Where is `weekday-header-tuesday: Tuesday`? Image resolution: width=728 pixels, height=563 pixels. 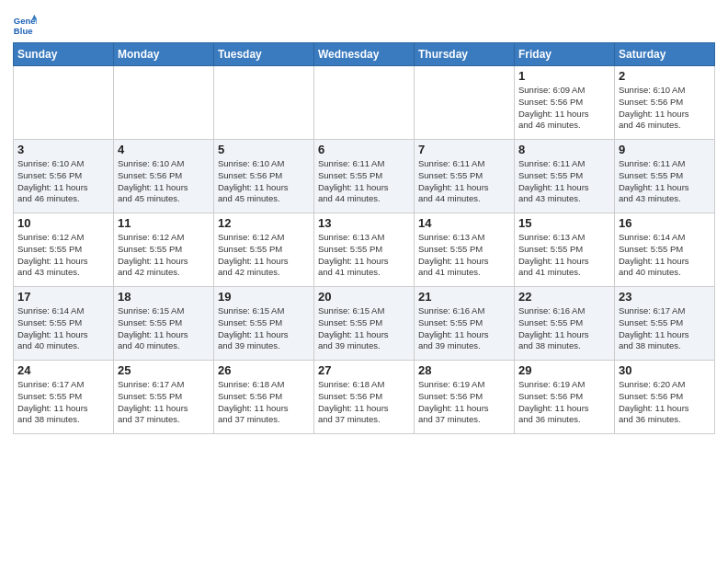 weekday-header-tuesday: Tuesday is located at coordinates (265, 55).